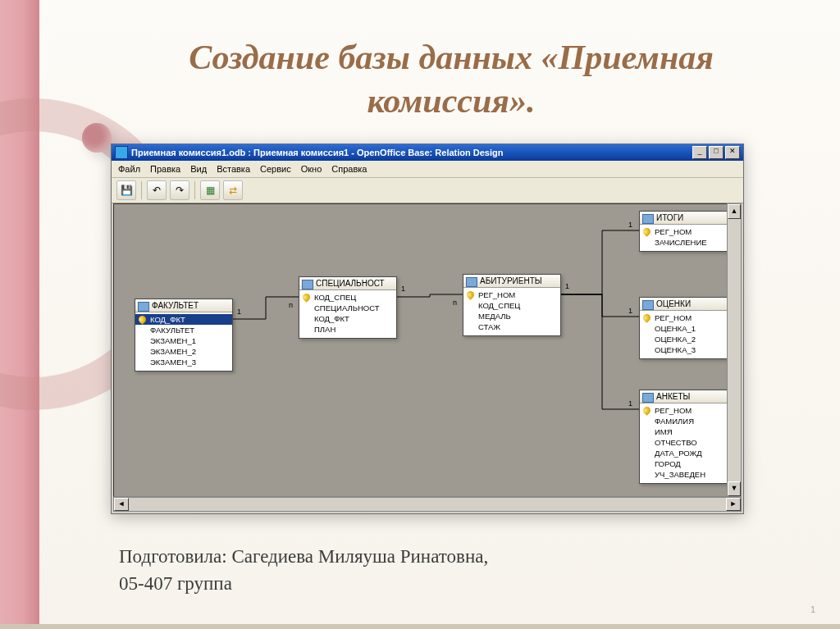 The width and height of the screenshot is (840, 629). I want to click on decorative-dot, so click(97, 138).